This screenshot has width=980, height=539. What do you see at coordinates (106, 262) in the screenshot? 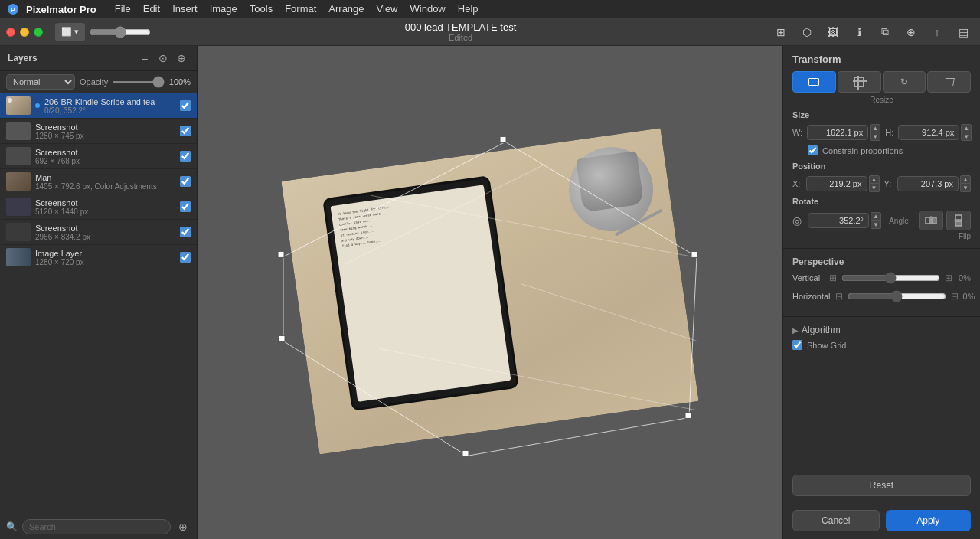
I see `layer-dims: 1280 × 720 px` at bounding box center [106, 262].